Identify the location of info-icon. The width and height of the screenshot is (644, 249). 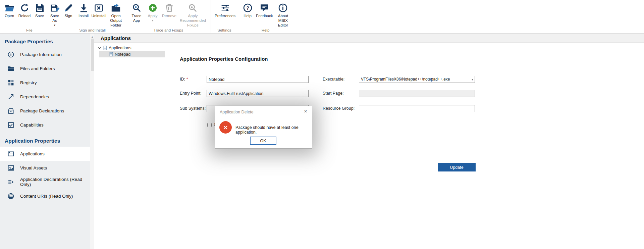
(11, 54).